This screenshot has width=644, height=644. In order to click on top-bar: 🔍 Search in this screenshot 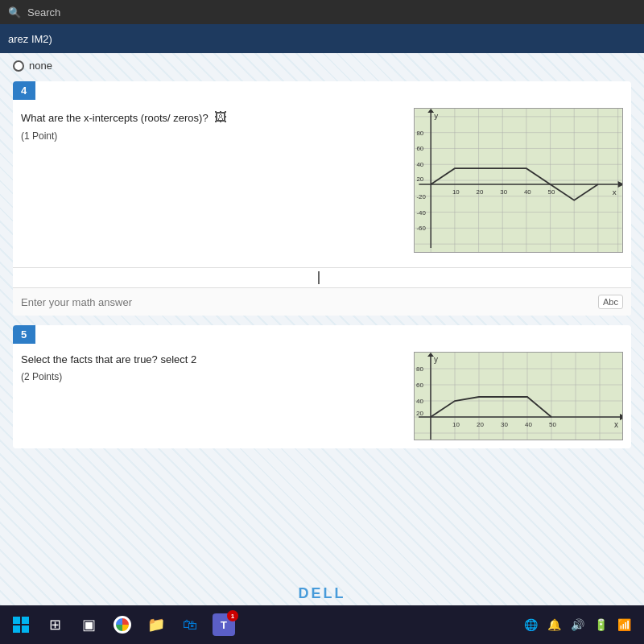, I will do `click(322, 12)`.